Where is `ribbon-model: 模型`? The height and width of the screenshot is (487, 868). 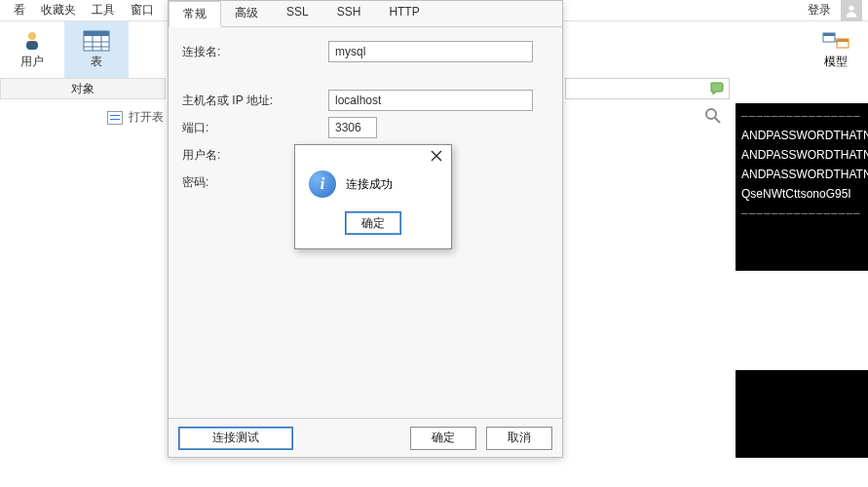
ribbon-model: 模型 is located at coordinates (836, 50).